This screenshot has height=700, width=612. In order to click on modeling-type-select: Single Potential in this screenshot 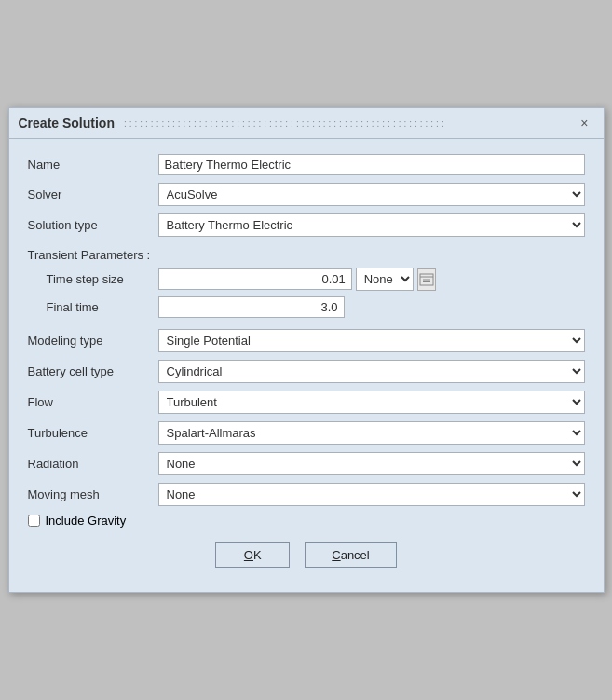, I will do `click(372, 341)`.